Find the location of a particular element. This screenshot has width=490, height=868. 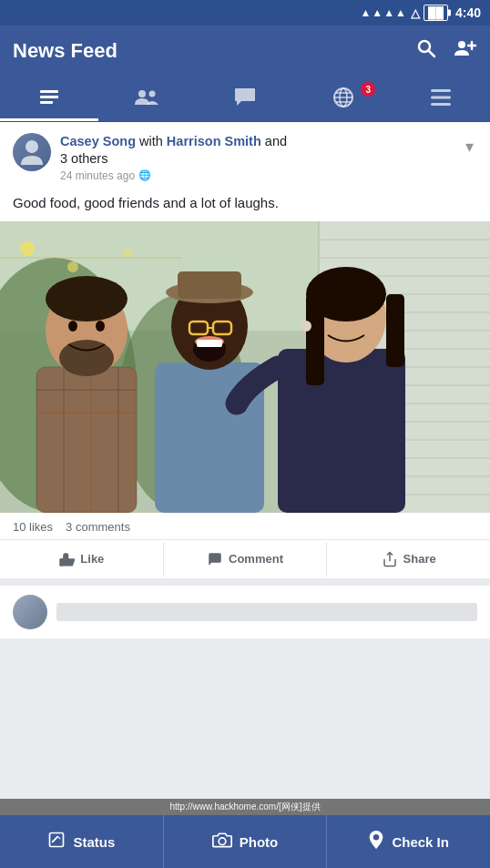

bottom-bar: Status Photo Check In is located at coordinates (245, 842).